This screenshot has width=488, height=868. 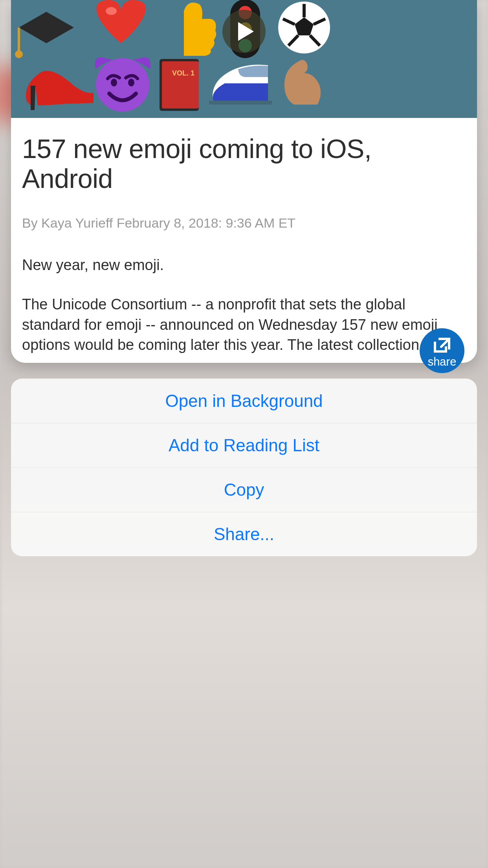 I want to click on action-copy: Copy, so click(x=244, y=490).